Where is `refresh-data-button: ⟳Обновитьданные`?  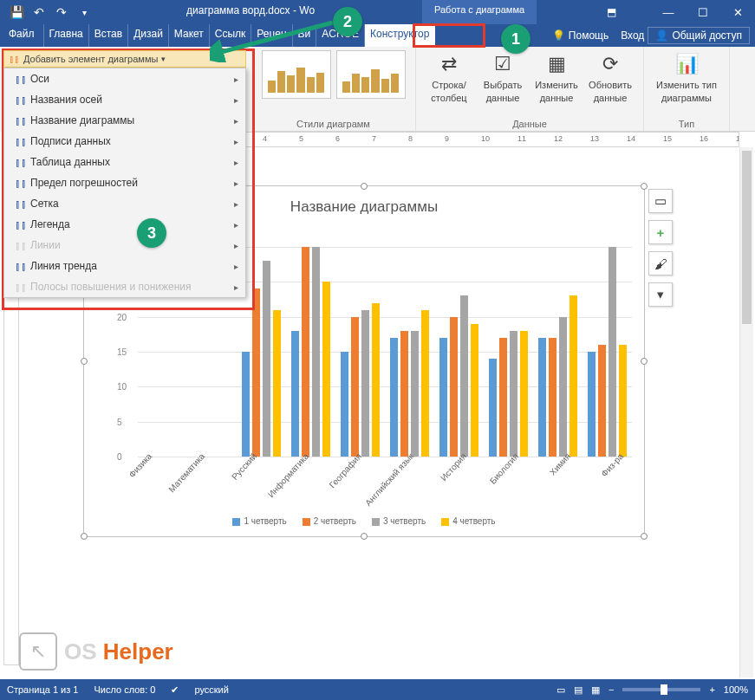
refresh-data-button: ⟳Обновитьданные is located at coordinates (610, 77).